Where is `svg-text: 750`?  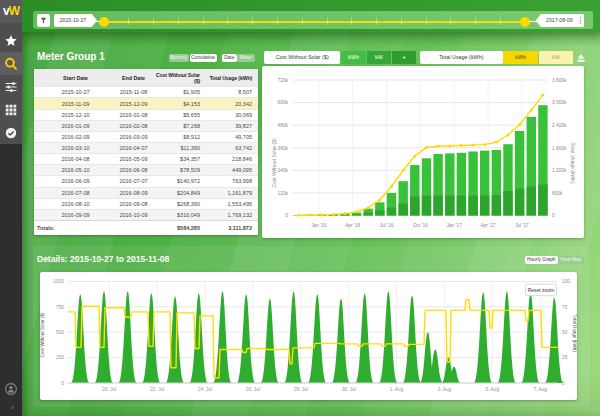 svg-text: 750 is located at coordinates (60, 306).